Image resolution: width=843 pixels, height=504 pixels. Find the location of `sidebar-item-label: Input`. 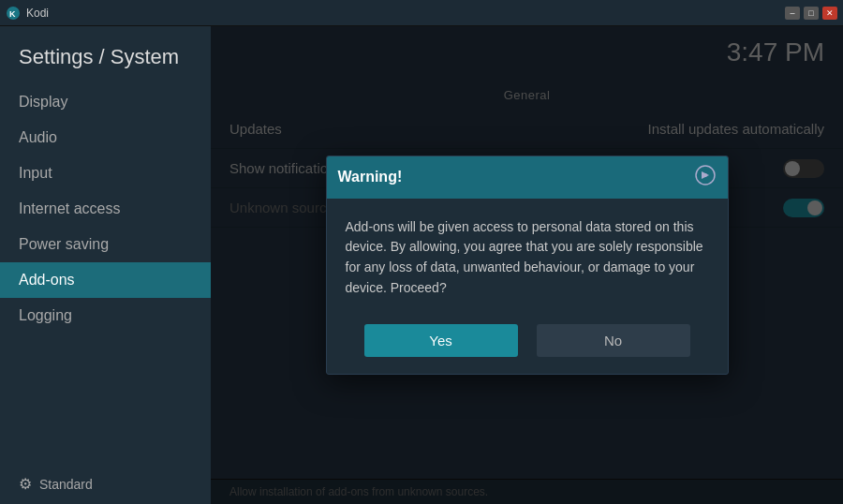

sidebar-item-label: Input is located at coordinates (36, 173).